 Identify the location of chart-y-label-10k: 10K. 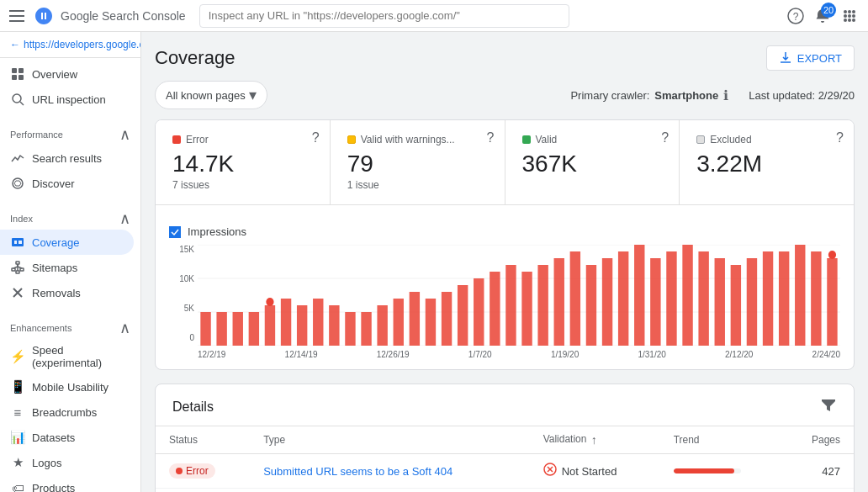
(182, 279).